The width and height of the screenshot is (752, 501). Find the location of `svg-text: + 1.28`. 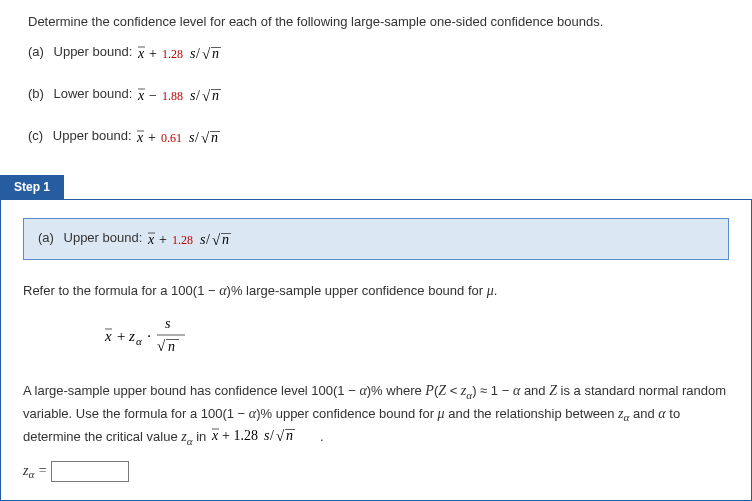

svg-text: + 1.28 is located at coordinates (240, 436).